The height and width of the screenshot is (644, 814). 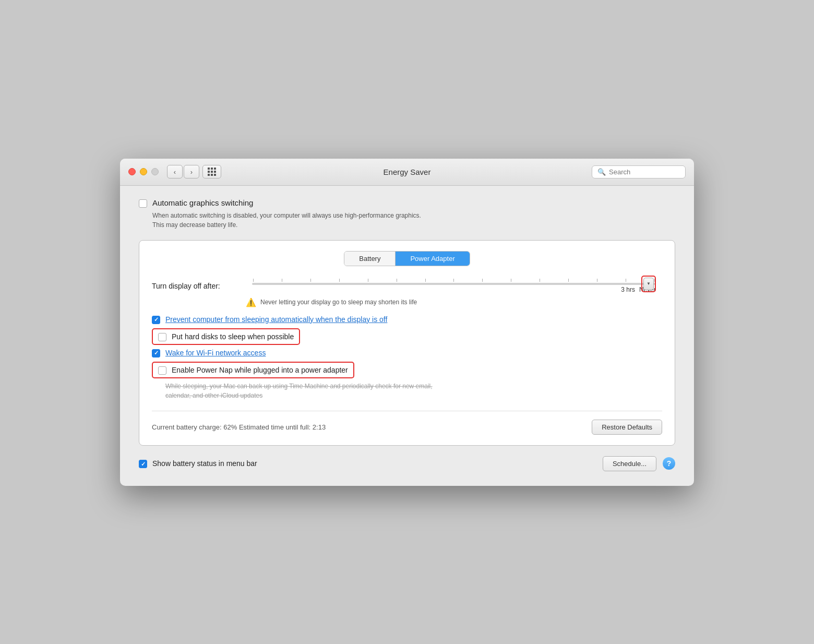 I want to click on show-battery-checkbox, so click(x=143, y=464).